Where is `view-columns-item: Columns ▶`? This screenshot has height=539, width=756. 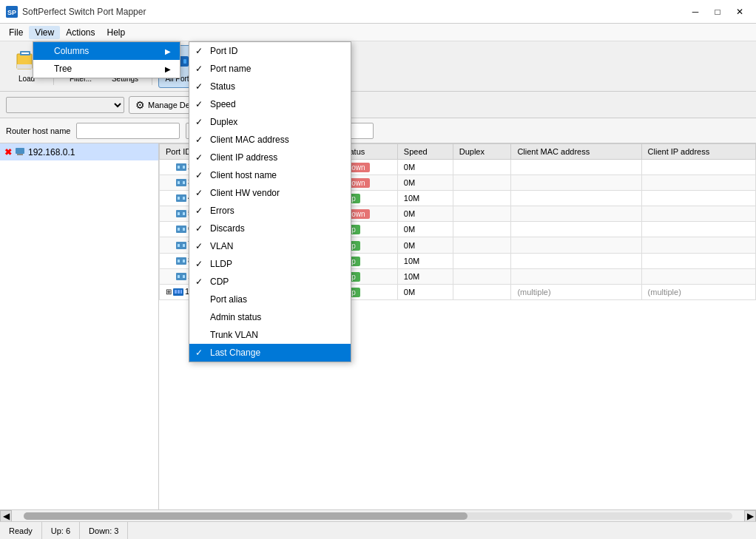
view-columns-item: Columns ▶ is located at coordinates (107, 51).